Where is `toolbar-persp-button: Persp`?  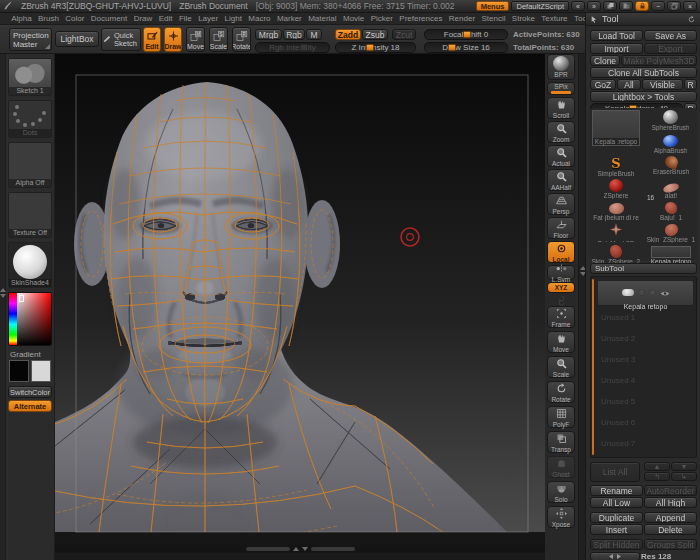 toolbar-persp-button: Persp is located at coordinates (561, 204).